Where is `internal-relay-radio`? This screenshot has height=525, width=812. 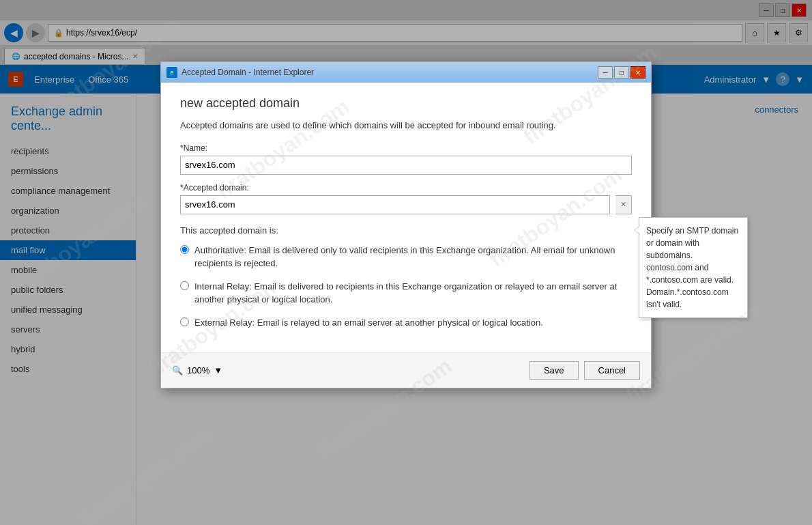 internal-relay-radio is located at coordinates (184, 285).